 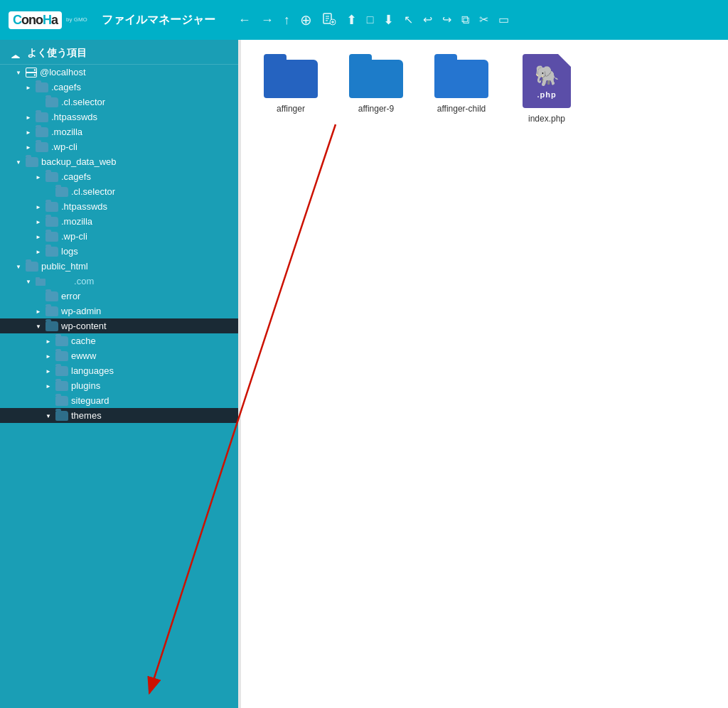 I want to click on tree-item-public-html: public_html, so click(x=119, y=266).